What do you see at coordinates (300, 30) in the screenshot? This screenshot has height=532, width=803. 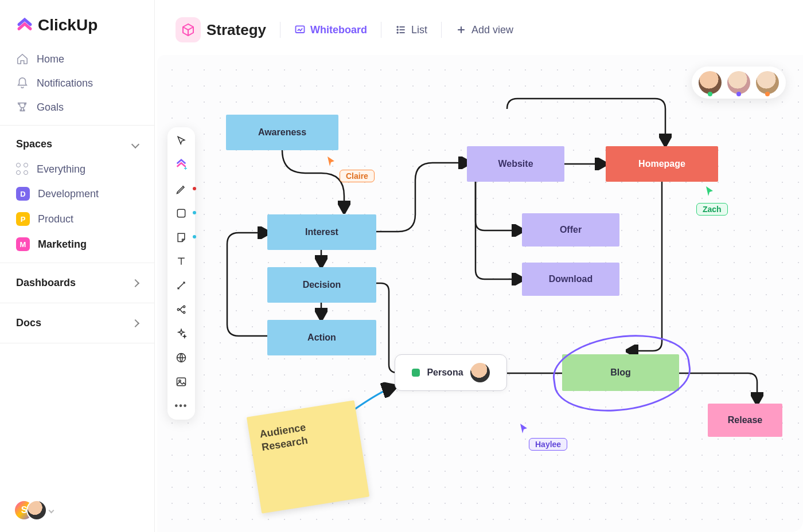 I see `whiteboard-icon` at bounding box center [300, 30].